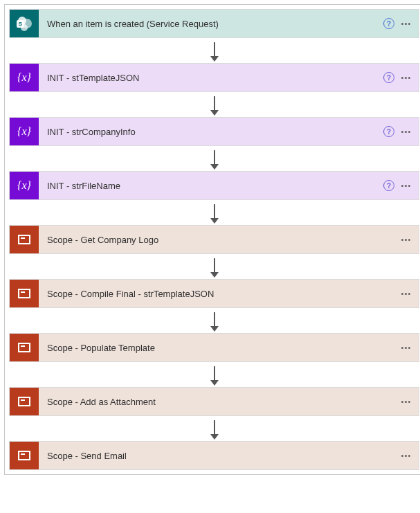 The width and height of the screenshot is (420, 513). Describe the element at coordinates (214, 78) in the screenshot. I see `action-step-init-sttemplatejson: {x} INIT - stTemplateJSON ?` at that location.